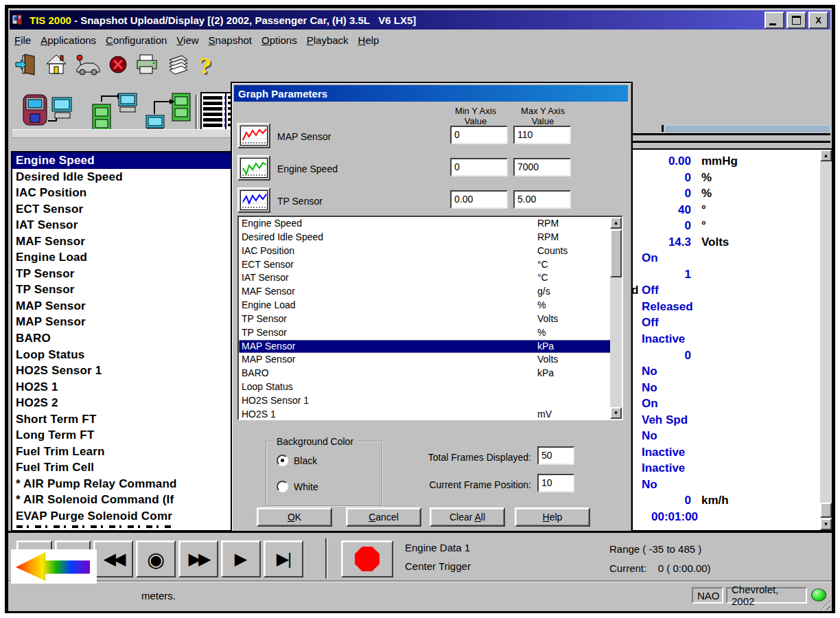 The height and width of the screenshot is (618, 840). Describe the element at coordinates (283, 559) in the screenshot. I see `step-end-button: ▶|` at that location.